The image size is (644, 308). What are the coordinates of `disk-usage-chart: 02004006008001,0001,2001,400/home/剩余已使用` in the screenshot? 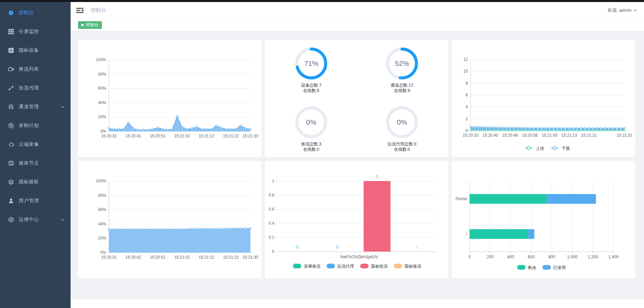 It's located at (544, 220).